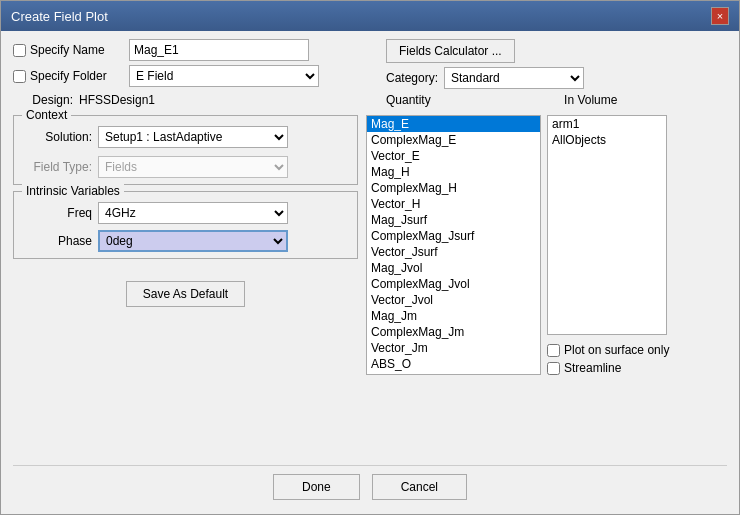  What do you see at coordinates (186, 213) in the screenshot?
I see `freq-row: Freq 4GHz` at bounding box center [186, 213].